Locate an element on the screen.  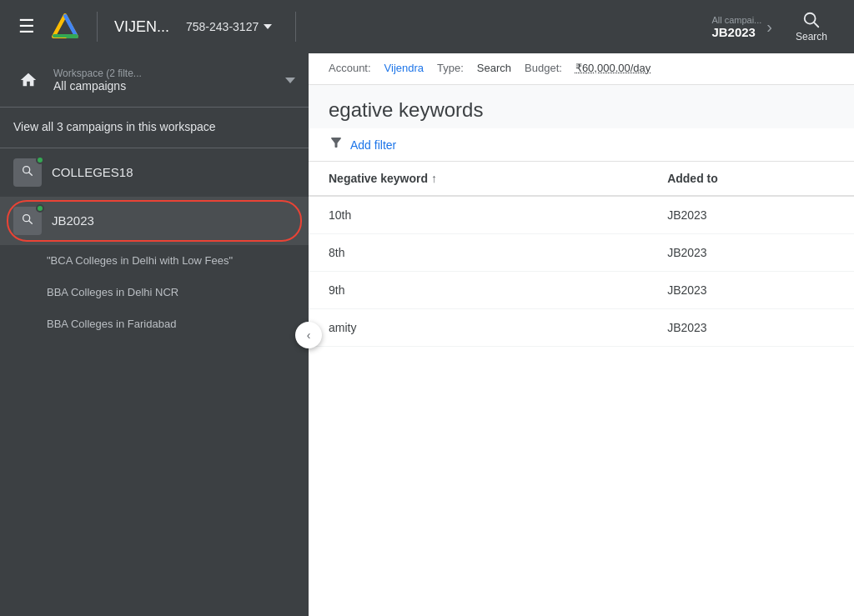
keyword-cell: 10th is located at coordinates (478, 215).